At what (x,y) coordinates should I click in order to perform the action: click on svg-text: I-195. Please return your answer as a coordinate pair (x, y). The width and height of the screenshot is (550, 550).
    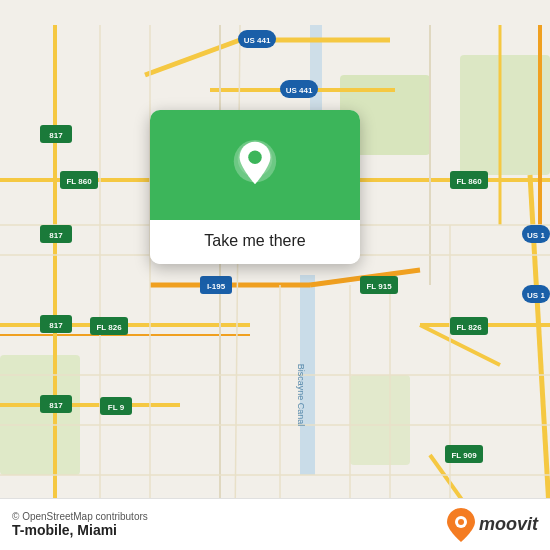
    Looking at the image, I should click on (216, 286).